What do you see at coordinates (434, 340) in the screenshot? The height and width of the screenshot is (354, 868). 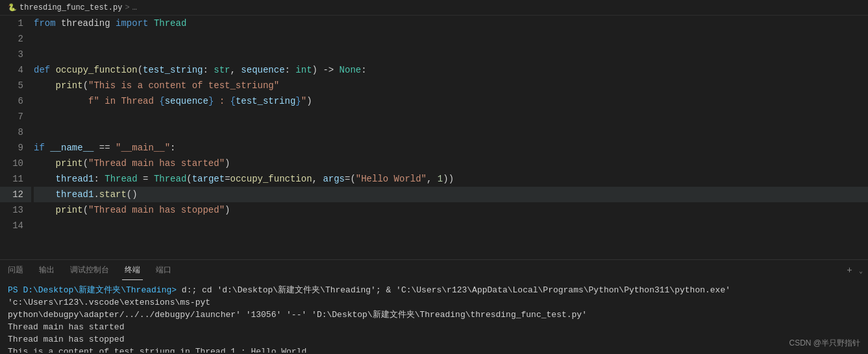 I see `terminal-output-2: Thread main has stopped` at bounding box center [434, 340].